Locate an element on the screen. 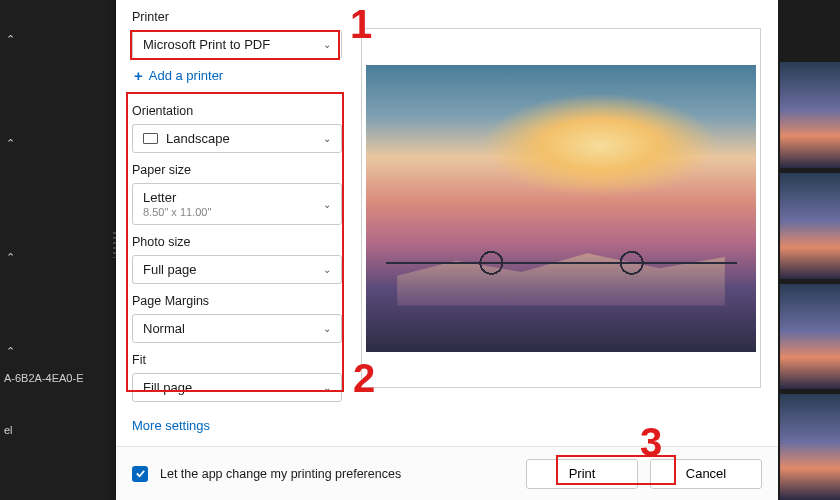 The width and height of the screenshot is (840, 500). paper-size-value: Letter is located at coordinates (160, 198).